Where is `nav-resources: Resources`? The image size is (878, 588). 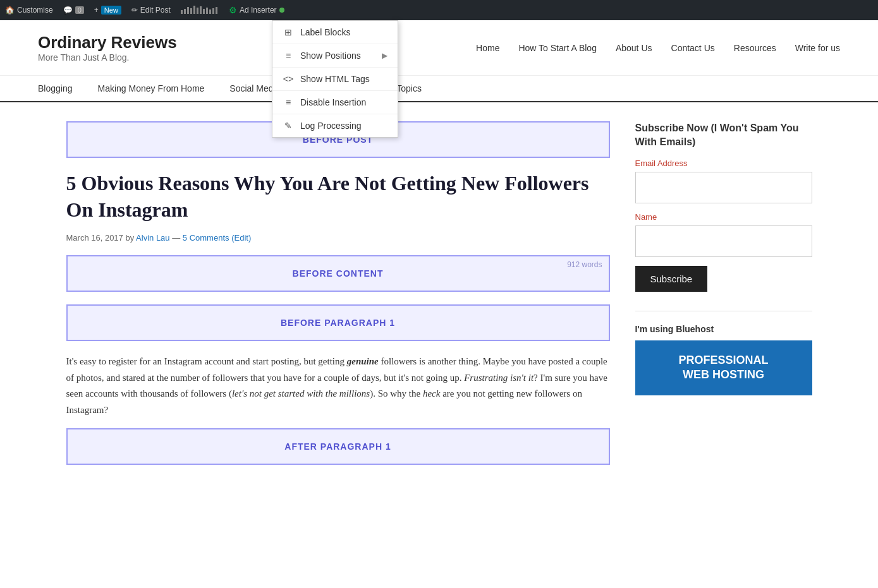
nav-resources: Resources is located at coordinates (755, 48).